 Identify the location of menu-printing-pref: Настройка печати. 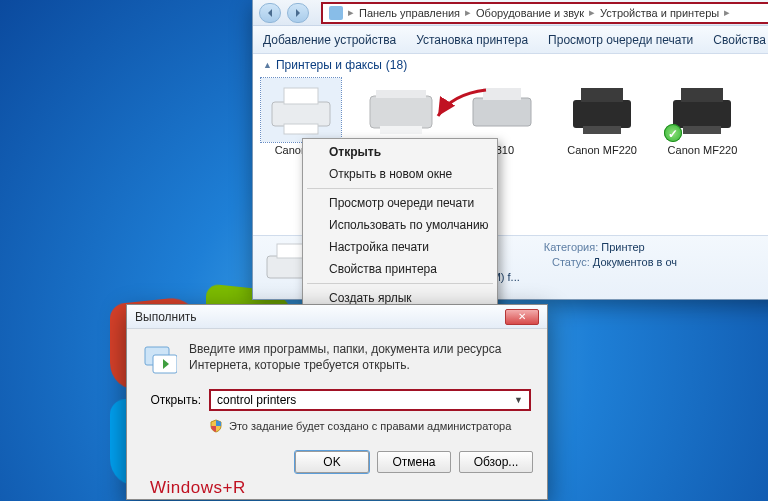
(400, 247).